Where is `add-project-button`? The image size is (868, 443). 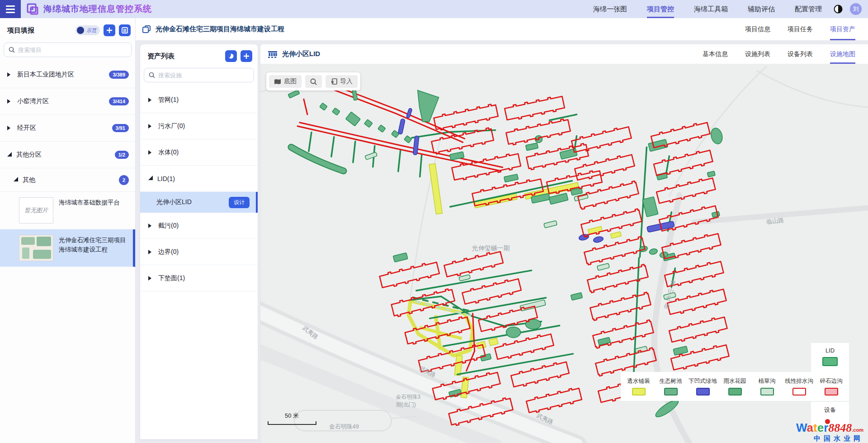 add-project-button is located at coordinates (109, 30).